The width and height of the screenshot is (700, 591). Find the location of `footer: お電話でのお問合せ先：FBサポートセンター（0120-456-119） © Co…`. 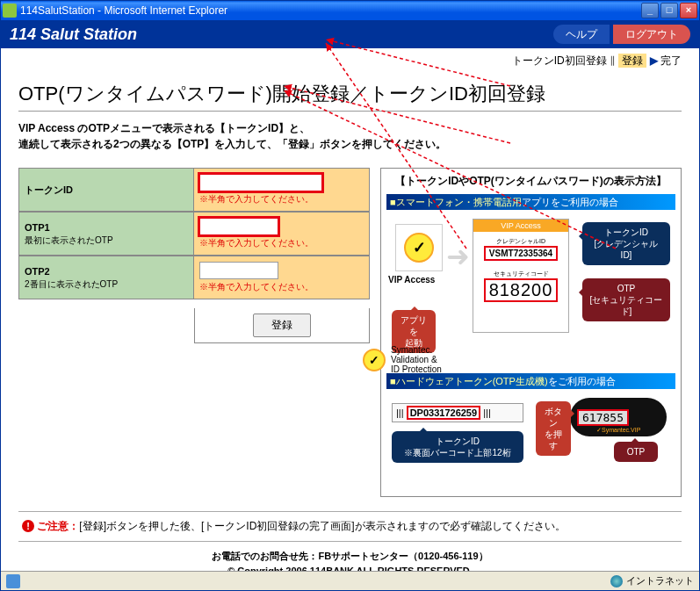

footer: お電話でのお問合せ先：FBサポートセンター（0120-456-119） © Co… is located at coordinates (350, 557).